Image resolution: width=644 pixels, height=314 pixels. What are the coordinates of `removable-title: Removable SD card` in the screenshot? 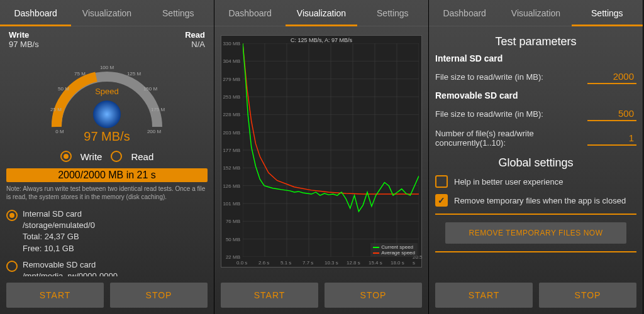 It's located at (70, 265).